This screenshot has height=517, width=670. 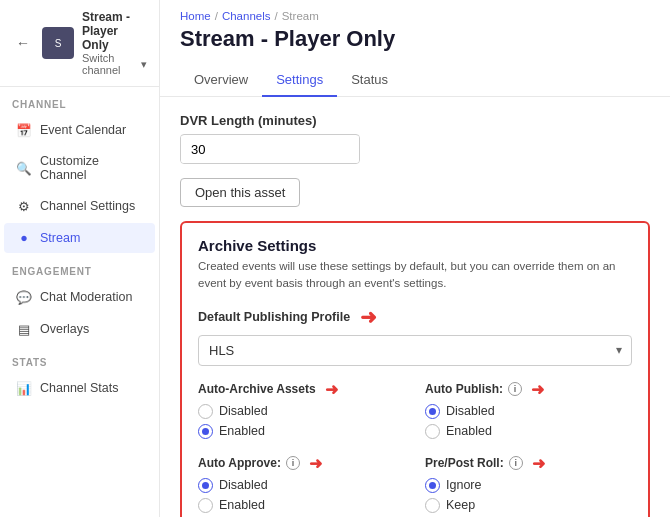 What do you see at coordinates (332, 390) in the screenshot?
I see `auto-archive-arrow-icon: ➜` at bounding box center [332, 390].